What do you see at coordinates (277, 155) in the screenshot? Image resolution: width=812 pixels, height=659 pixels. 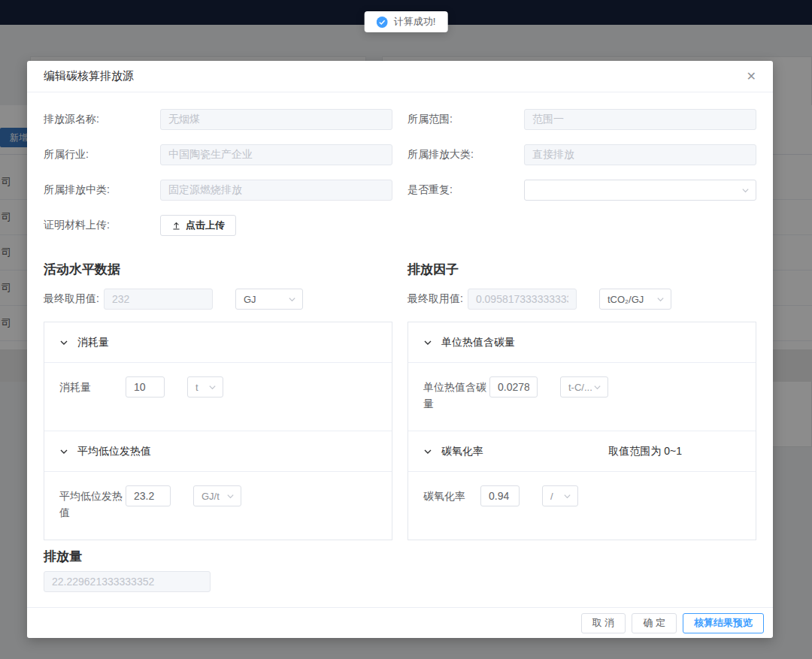 I see `industry-input` at bounding box center [277, 155].